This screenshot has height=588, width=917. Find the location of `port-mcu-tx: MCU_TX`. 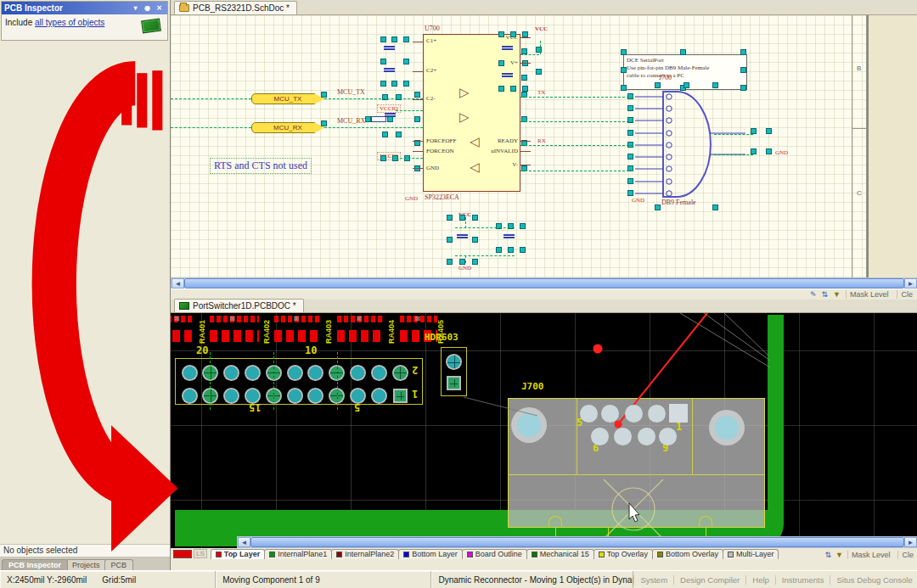

port-mcu-tx: MCU_TX is located at coordinates (288, 98).